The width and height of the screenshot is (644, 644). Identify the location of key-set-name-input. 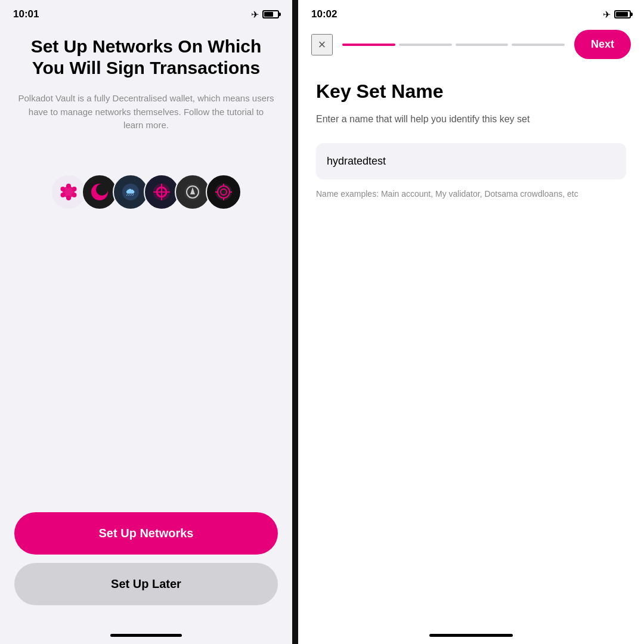
(471, 161).